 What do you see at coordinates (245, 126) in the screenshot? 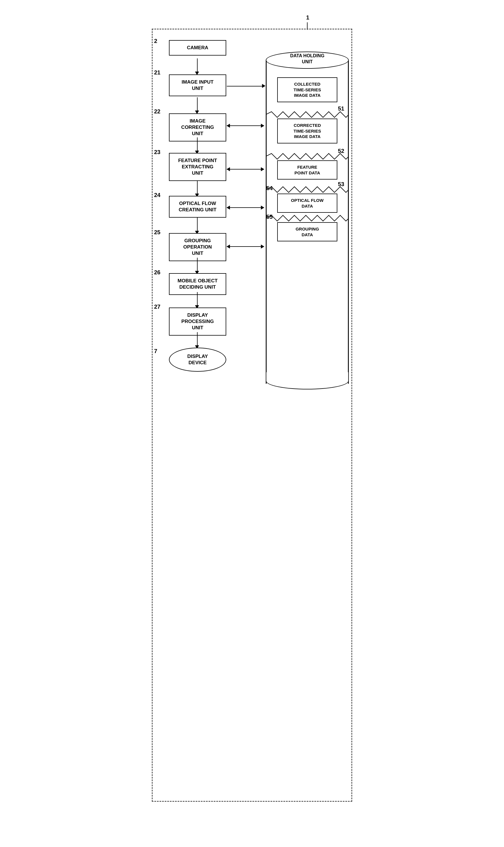
I see `arrow-correcting-double` at bounding box center [245, 126].